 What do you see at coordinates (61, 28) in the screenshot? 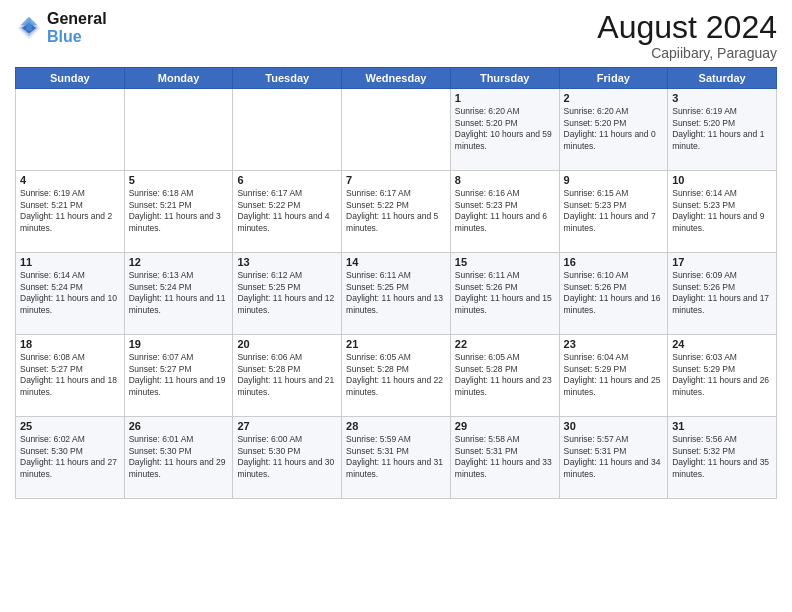
I see `logo: General Blue` at bounding box center [61, 28].